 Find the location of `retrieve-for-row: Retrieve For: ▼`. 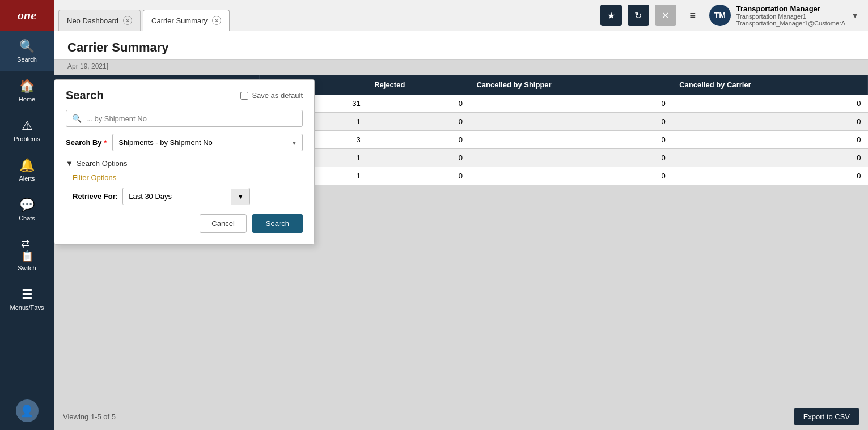

retrieve-for-row: Retrieve For: ▼ is located at coordinates (188, 196).